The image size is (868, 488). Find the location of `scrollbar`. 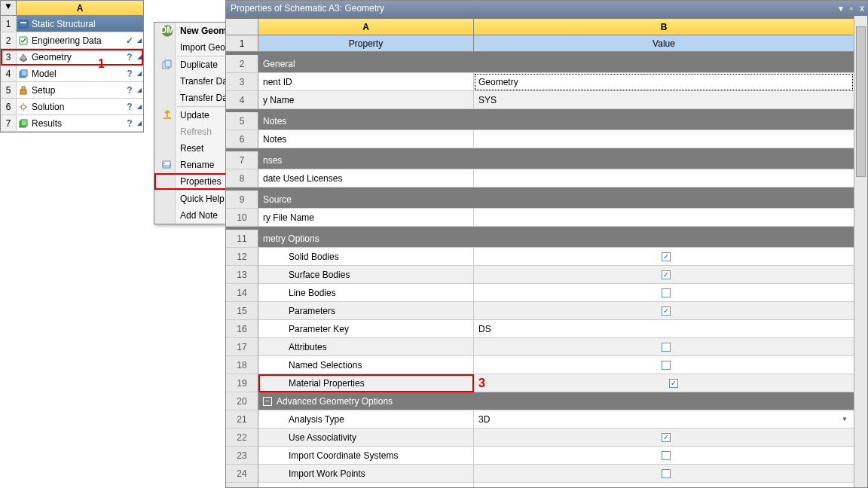

scrollbar is located at coordinates (860, 252).